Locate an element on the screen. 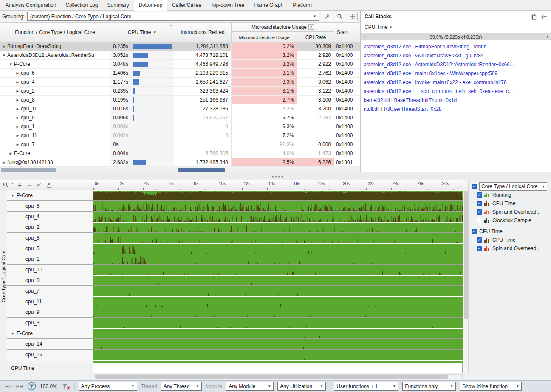 The image size is (551, 392). timeline-row-label: cpu_2 is located at coordinates (50, 228).